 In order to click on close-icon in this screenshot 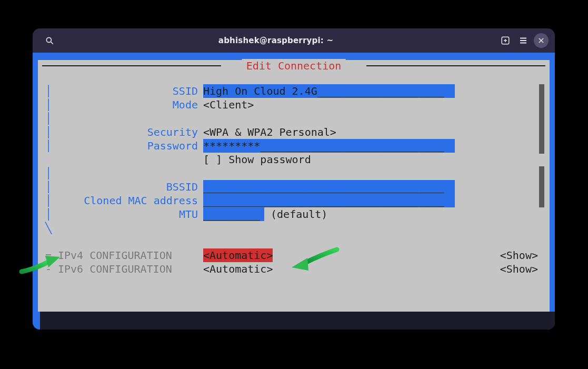, I will do `click(541, 41)`.